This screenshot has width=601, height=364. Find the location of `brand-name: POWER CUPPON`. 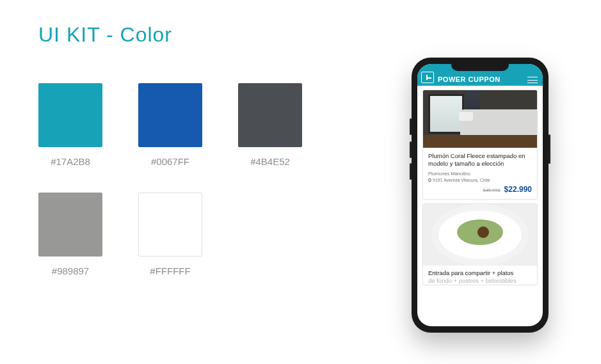

brand-name: POWER CUPPON is located at coordinates (481, 79).